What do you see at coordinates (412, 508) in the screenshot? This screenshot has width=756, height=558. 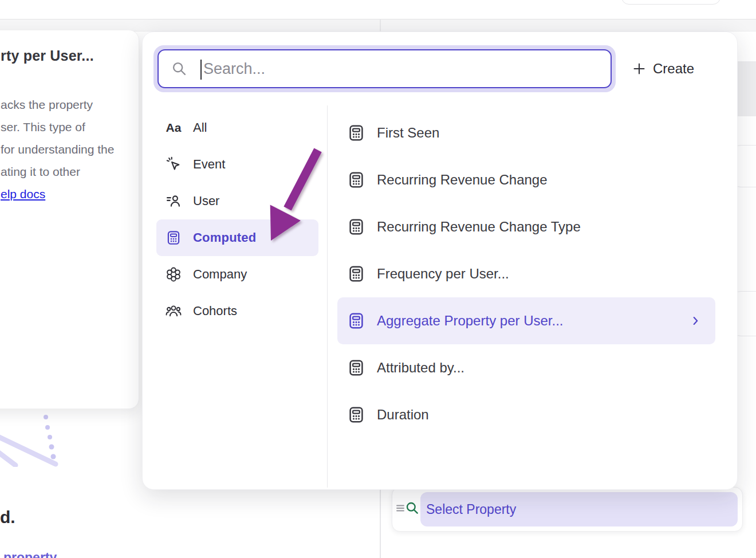 I see `property-search-icon` at bounding box center [412, 508].